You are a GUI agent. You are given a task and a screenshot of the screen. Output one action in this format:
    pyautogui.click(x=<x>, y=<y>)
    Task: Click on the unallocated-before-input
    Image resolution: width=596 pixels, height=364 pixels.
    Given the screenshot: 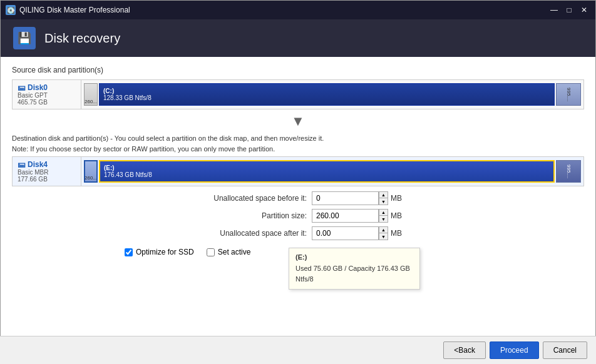 What is the action you would take?
    pyautogui.click(x=345, y=198)
    